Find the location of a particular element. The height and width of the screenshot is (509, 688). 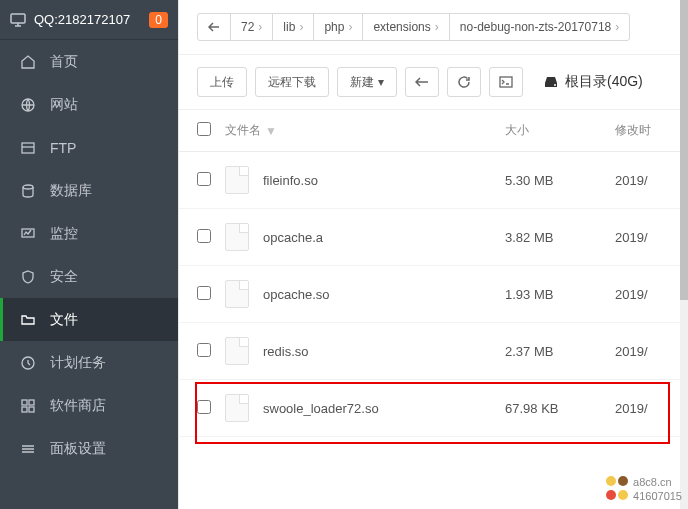

shield-icon is located at coordinates (28, 277).